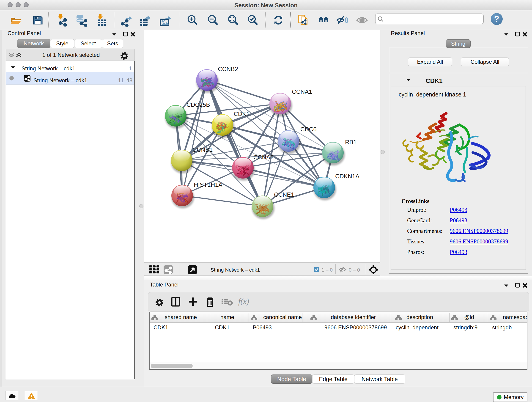 The width and height of the screenshot is (532, 402). Describe the element at coordinates (347, 176) in the screenshot. I see `svg-text: CDKN1A` at that location.